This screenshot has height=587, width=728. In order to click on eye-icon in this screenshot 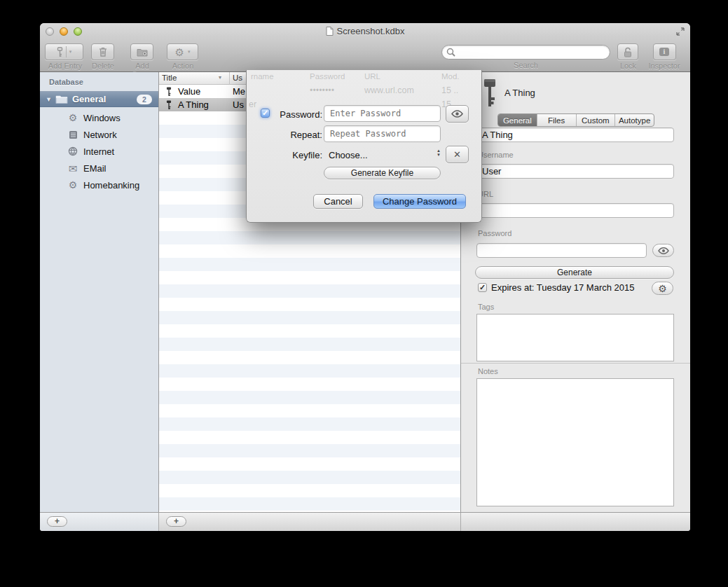, I will do `click(457, 113)`.